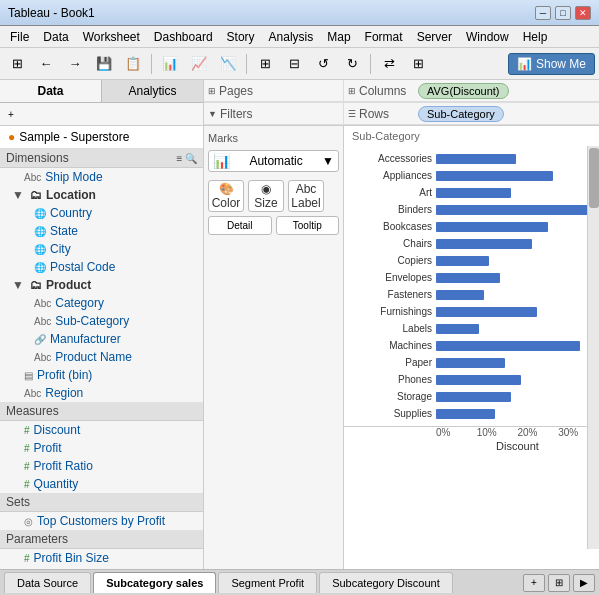 Image resolution: width=599 pixels, height=595 pixels. I want to click on data-button: 📋, so click(133, 64).